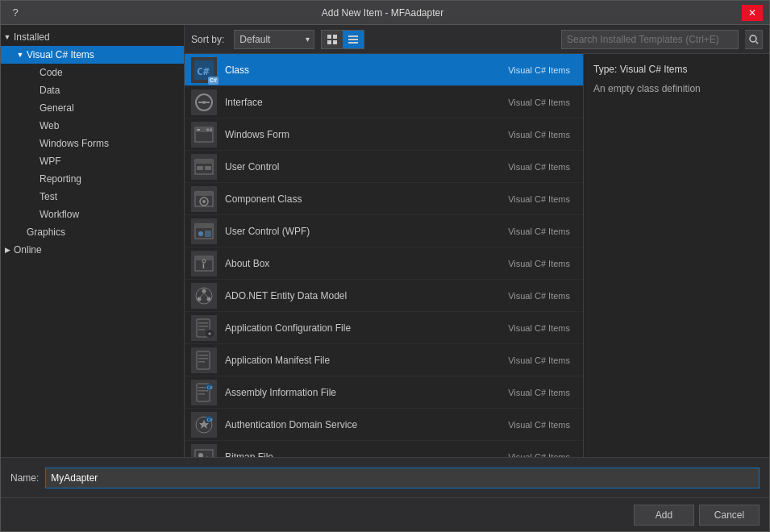 Image resolution: width=770 pixels, height=532 pixels. Describe the element at coordinates (384, 425) in the screenshot. I see `list-item-auth-domain: C# Authentication Domain Service Visual …` at that location.